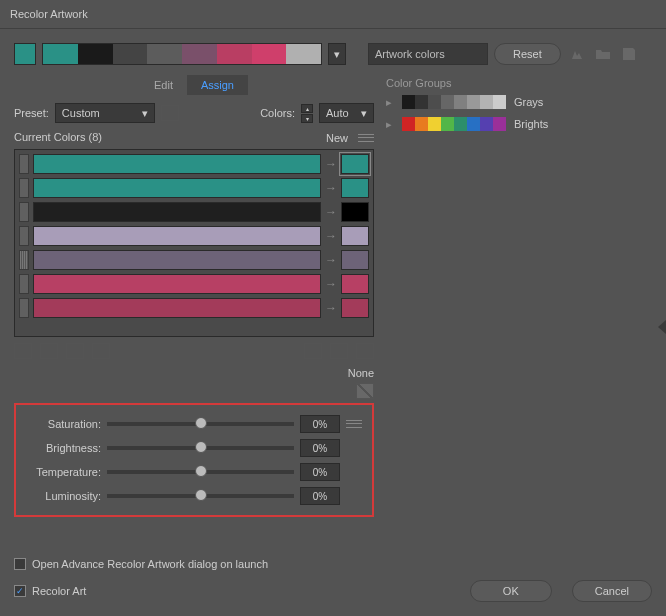 This screenshot has width=666, height=616. Describe the element at coordinates (354, 424) in the screenshot. I see `slider-menu-icon` at that location.